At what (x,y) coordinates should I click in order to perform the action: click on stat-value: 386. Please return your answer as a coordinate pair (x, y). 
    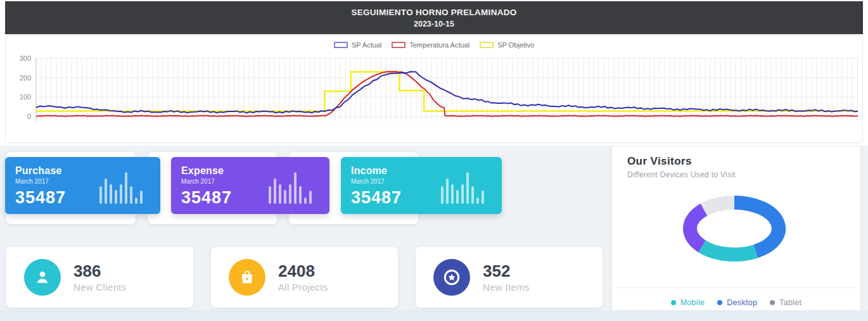
    Looking at the image, I should click on (100, 271).